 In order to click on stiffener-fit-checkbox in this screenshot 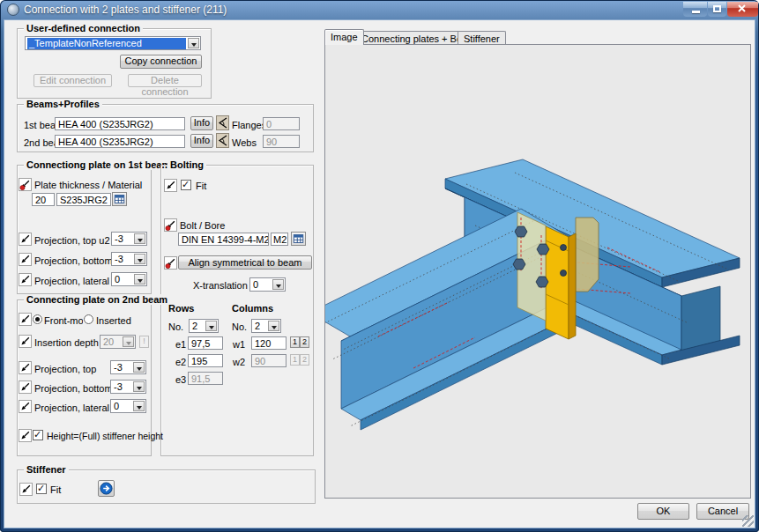, I will do `click(41, 489)`.